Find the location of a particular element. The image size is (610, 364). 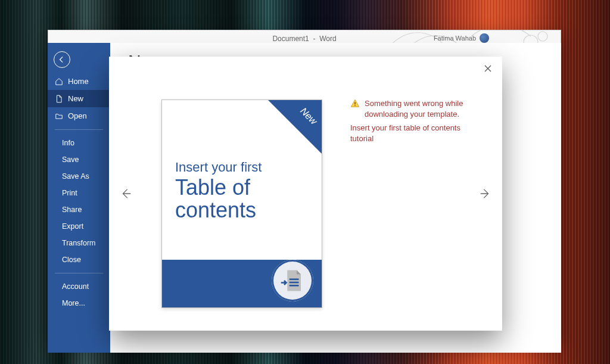

folder-icon is located at coordinates (59, 116).